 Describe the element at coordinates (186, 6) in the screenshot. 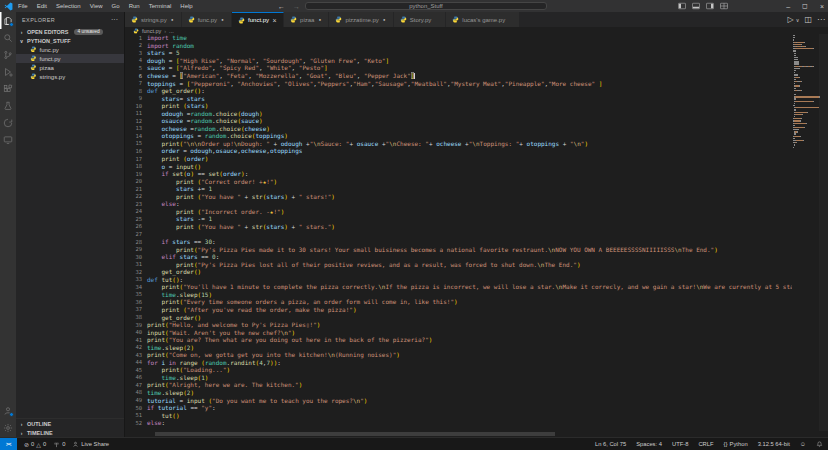

I see `menu-help: Help` at that location.